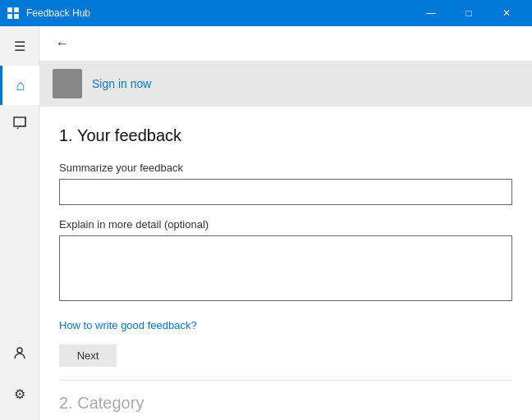 Image resolution: width=532 pixels, height=420 pixels. Describe the element at coordinates (469, 13) in the screenshot. I see `maximize-button: □` at that location.